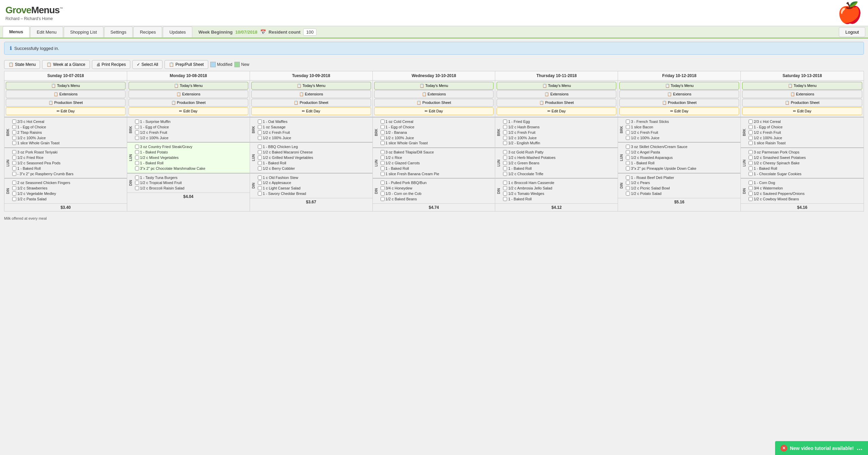 The image size is (868, 455). Describe the element at coordinates (311, 86) in the screenshot. I see `today-menu-button-2: 📋 Today's Menu` at that location.